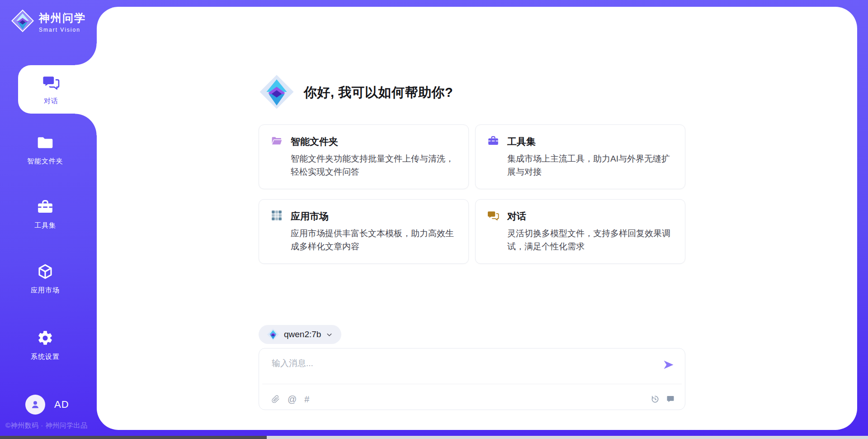 The width and height of the screenshot is (868, 439). Describe the element at coordinates (45, 339) in the screenshot. I see `gear-icon` at that location.